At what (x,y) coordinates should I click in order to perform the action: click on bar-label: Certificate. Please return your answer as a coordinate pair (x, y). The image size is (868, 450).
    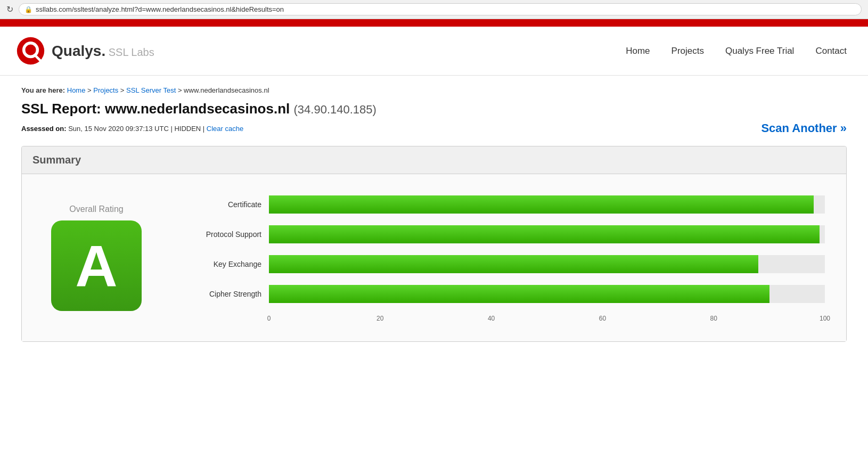
    Looking at the image, I should click on (222, 204).